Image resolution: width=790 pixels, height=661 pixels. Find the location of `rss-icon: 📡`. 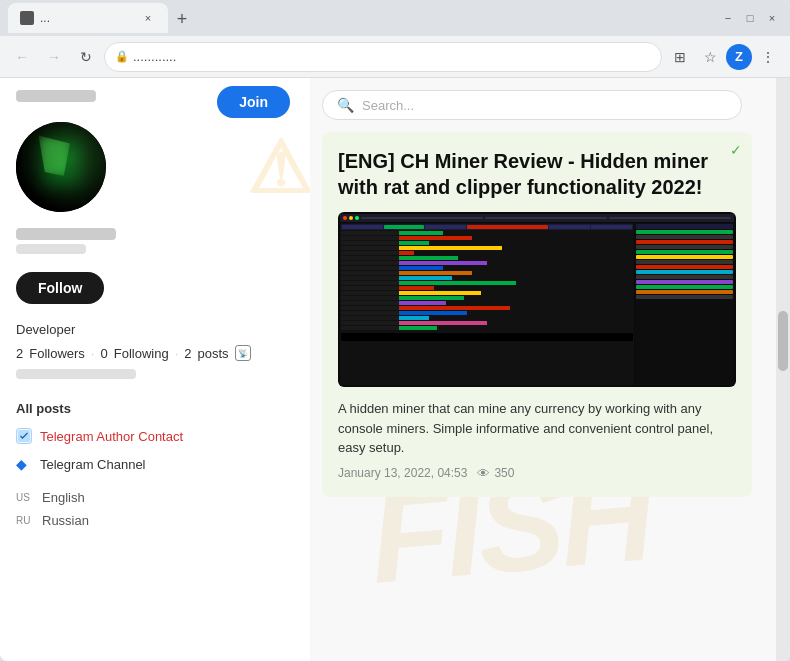

rss-icon: 📡 is located at coordinates (243, 353).